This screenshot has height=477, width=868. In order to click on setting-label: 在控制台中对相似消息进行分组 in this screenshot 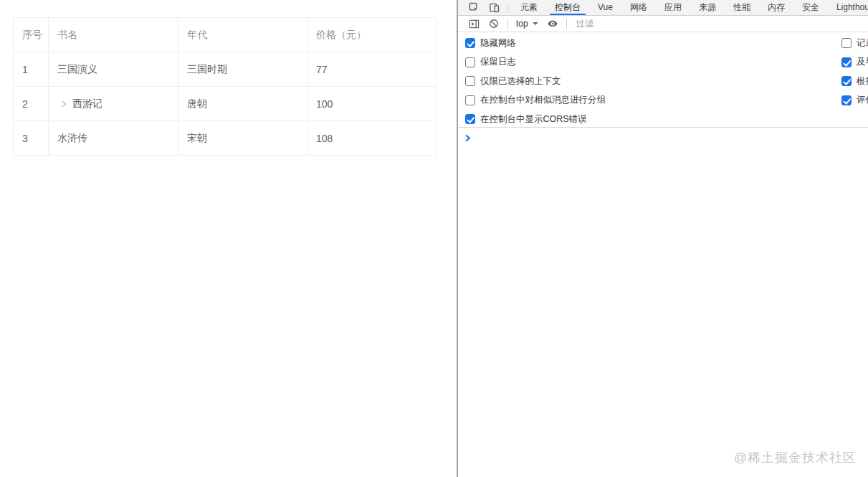, I will do `click(543, 100)`.